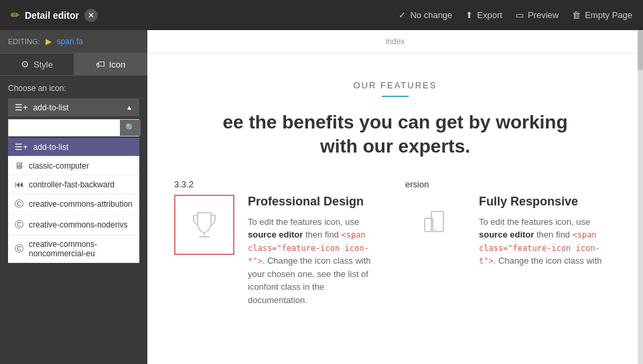  Describe the element at coordinates (51, 108) in the screenshot. I see `dropdown-value: add-to-list` at that location.